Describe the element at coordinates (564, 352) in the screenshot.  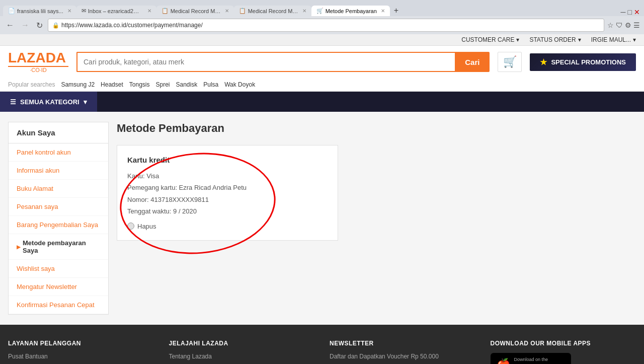
I see `footer-col-apps: DOWNLOAD OUR MOBILE APPS 🍎 Download on t…` at that location.